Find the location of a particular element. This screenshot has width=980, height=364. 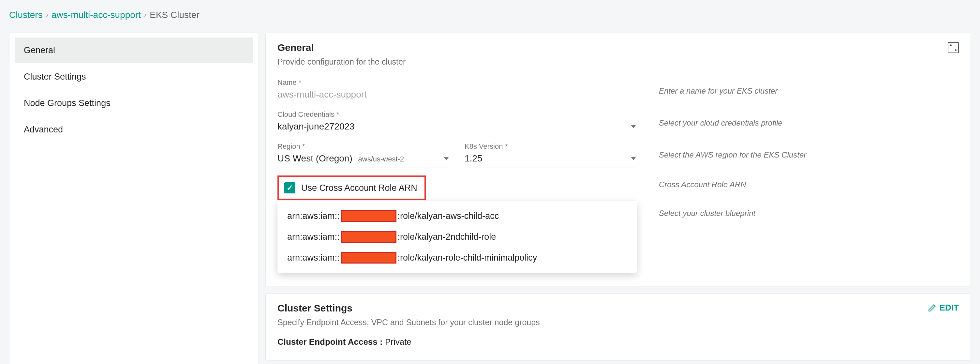

card-cluster-settings: Cluster Settings Specify Endpoint Access… is located at coordinates (618, 327).